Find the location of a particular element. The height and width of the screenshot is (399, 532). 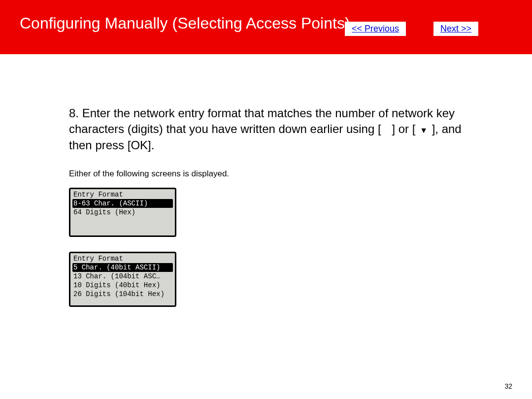

previous-button: << Previous is located at coordinates (375, 29).